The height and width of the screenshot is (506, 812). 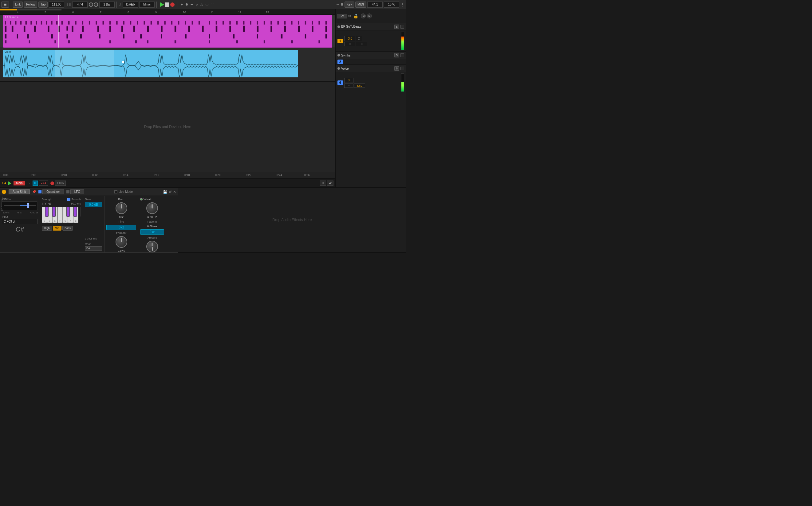 I want to click on formant-knob, so click(x=121, y=242).